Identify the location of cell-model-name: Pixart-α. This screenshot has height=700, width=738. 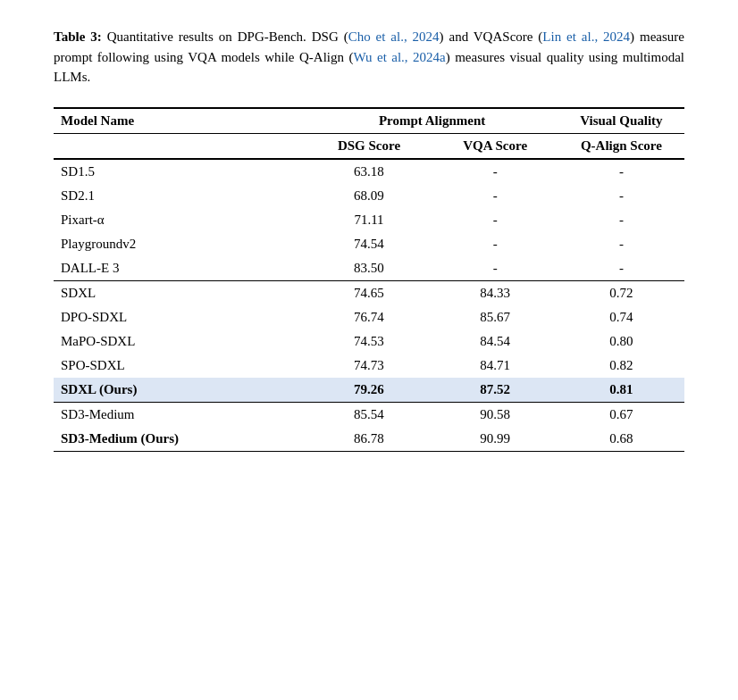
(180, 220).